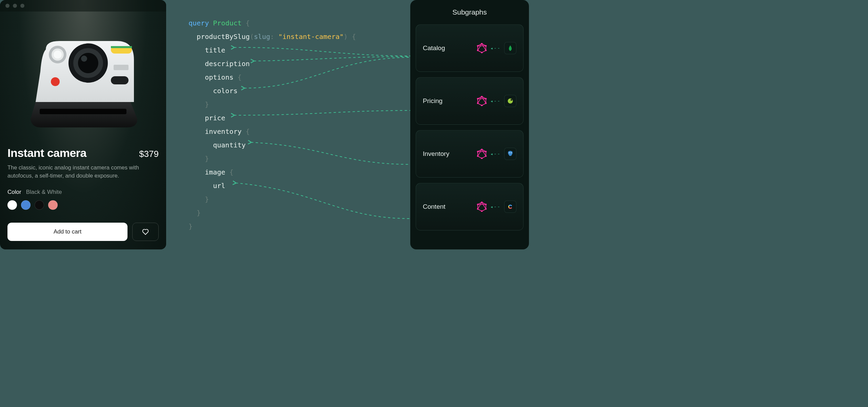  I want to click on code-field-url: url, so click(219, 186).